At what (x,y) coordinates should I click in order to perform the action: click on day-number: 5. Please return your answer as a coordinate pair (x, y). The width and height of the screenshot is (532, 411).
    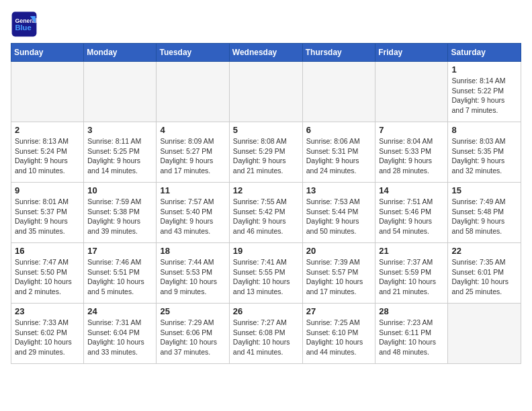
    Looking at the image, I should click on (266, 130).